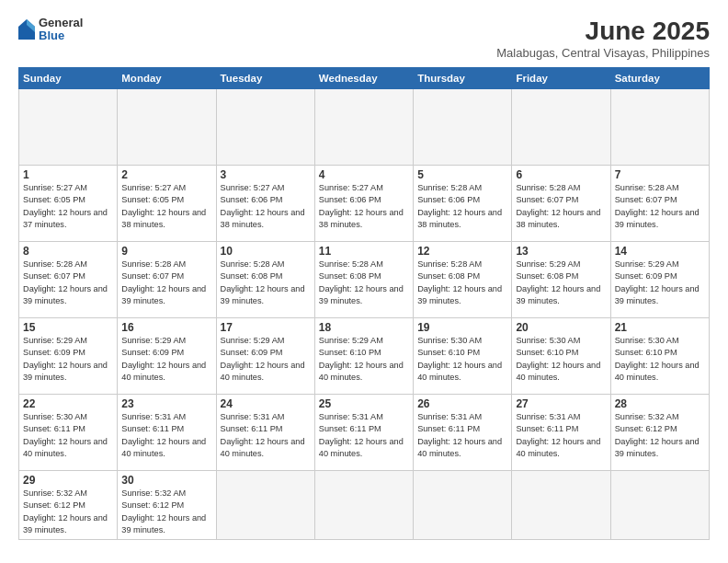 The height and width of the screenshot is (563, 728). Describe the element at coordinates (166, 175) in the screenshot. I see `day-number: 2` at that location.